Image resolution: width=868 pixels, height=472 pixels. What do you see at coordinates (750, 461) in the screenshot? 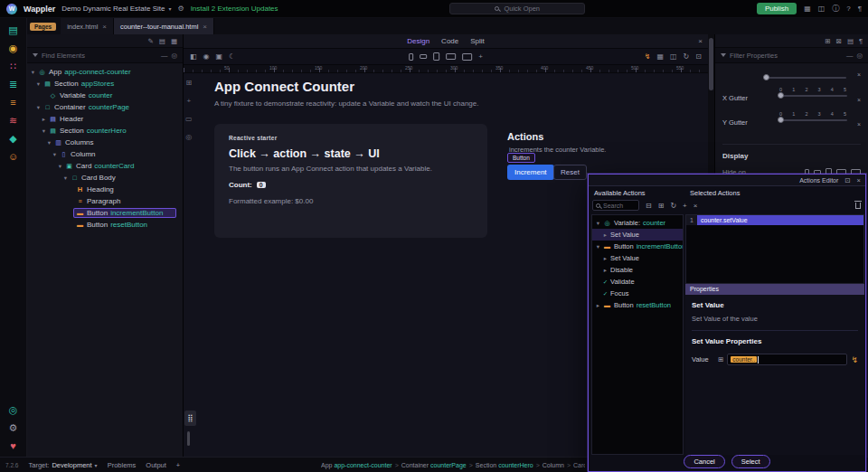
I see `select-button: Select` at bounding box center [750, 461].